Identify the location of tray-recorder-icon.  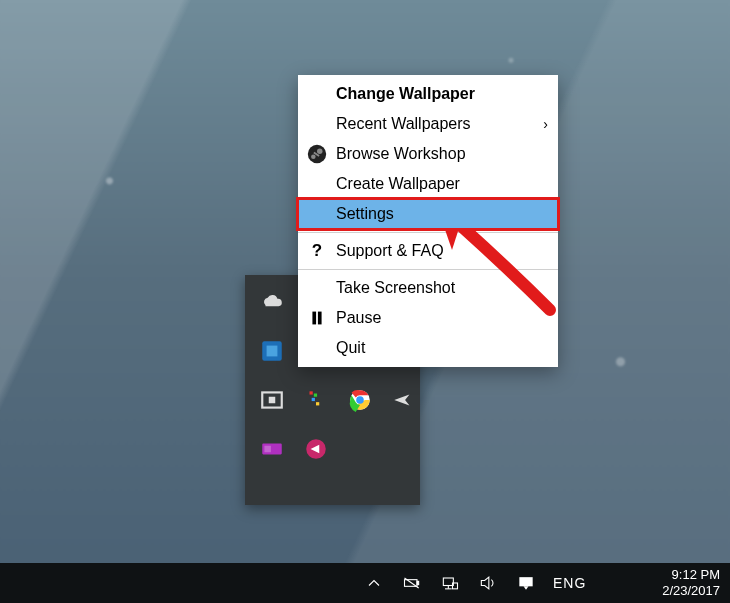
(272, 449).